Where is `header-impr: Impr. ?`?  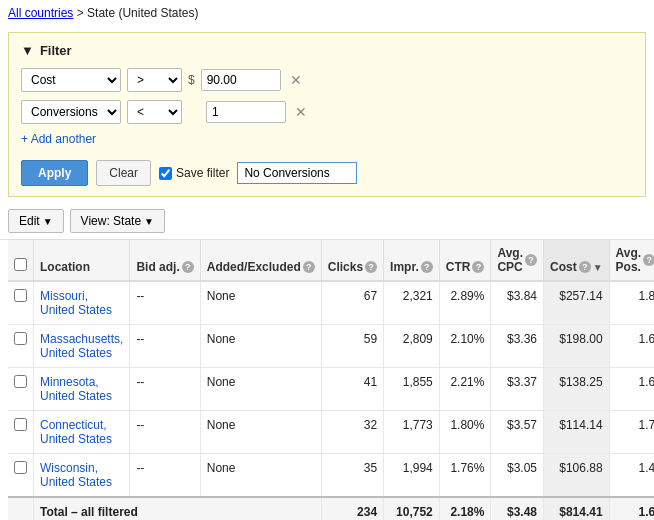 header-impr: Impr. ? is located at coordinates (412, 260).